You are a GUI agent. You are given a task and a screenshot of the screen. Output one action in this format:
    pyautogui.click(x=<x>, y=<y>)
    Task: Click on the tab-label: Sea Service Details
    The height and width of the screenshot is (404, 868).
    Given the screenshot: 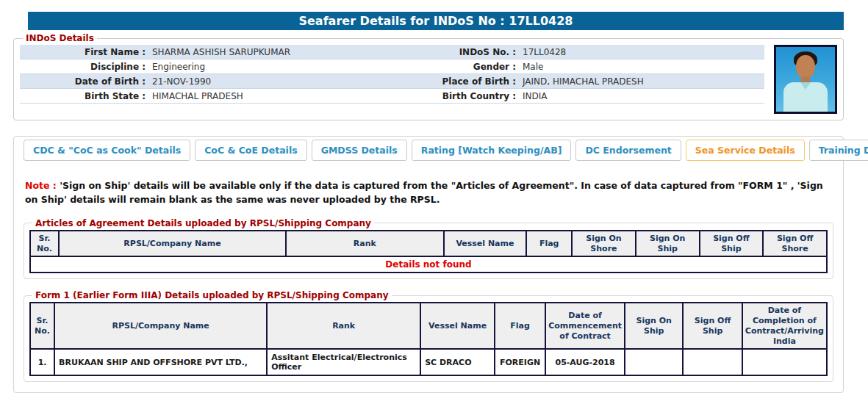 What is the action you would take?
    pyautogui.click(x=745, y=150)
    